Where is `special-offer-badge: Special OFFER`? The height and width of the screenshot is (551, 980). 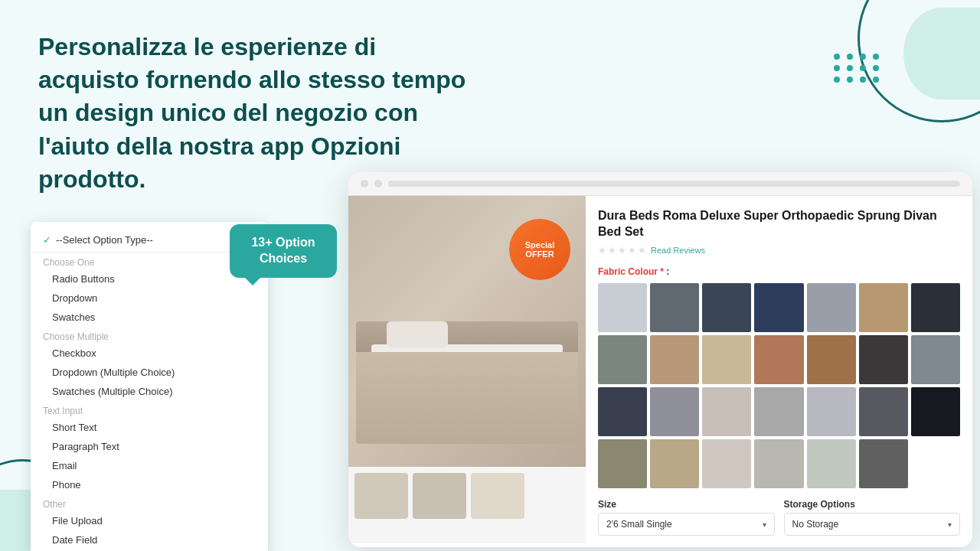 special-offer-badge: Special OFFER is located at coordinates (540, 249).